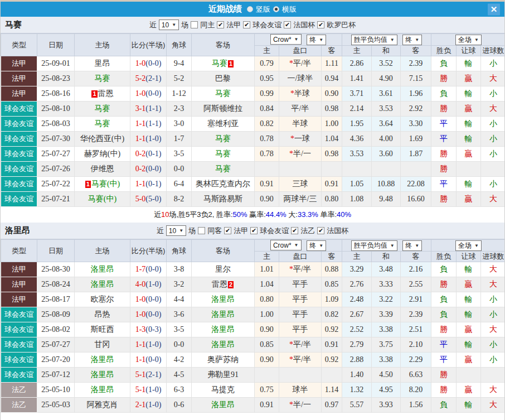 The width and height of the screenshot is (505, 420). Describe the element at coordinates (386, 154) in the screenshot. I see `avg-draw-cell: 3.60` at that location.